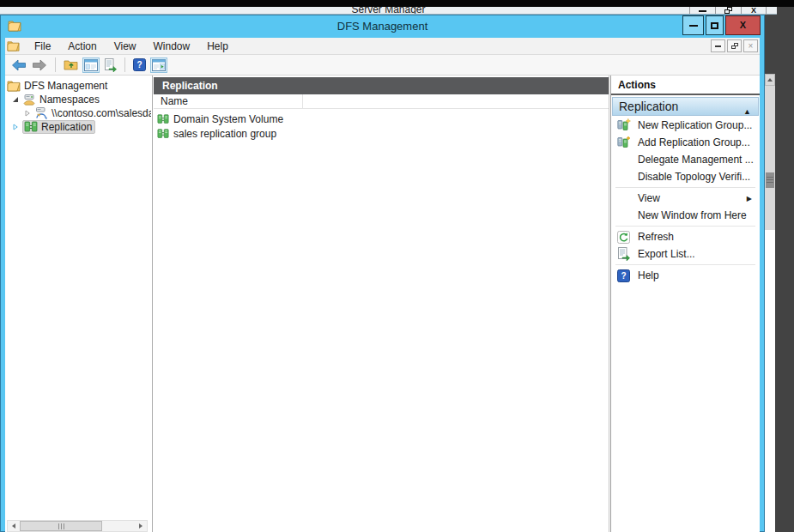 The image size is (794, 532). I want to click on close-icon: ×, so click(751, 46).